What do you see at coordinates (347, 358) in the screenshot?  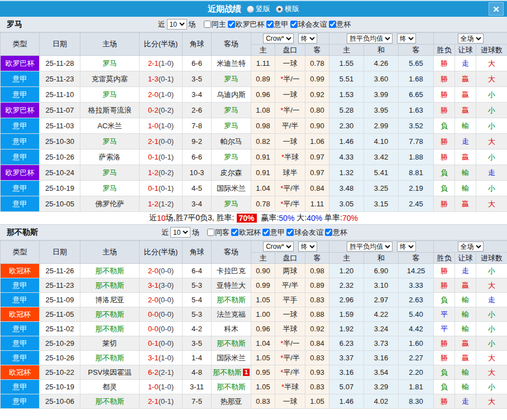 I see `win-odds: 3.37` at bounding box center [347, 358].